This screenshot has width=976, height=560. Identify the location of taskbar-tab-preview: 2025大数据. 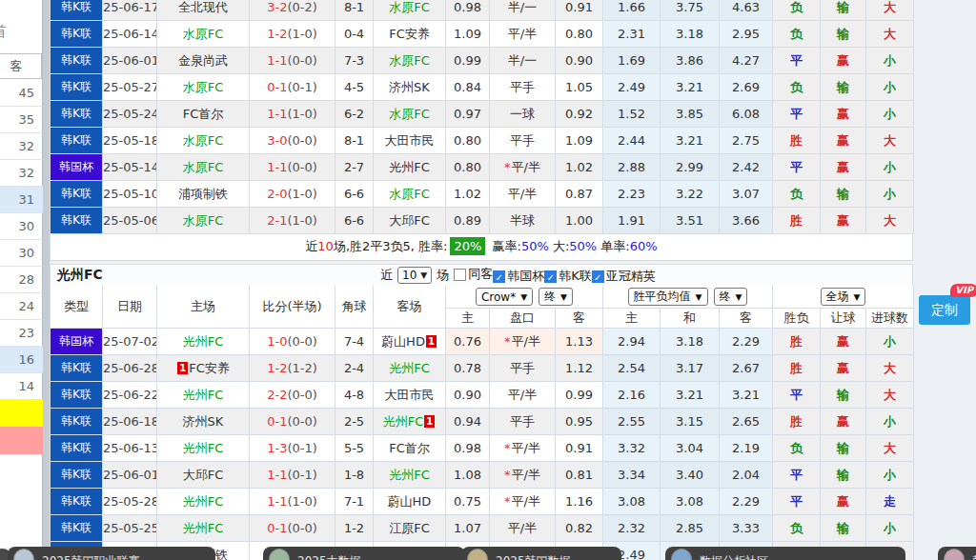
(364, 553).